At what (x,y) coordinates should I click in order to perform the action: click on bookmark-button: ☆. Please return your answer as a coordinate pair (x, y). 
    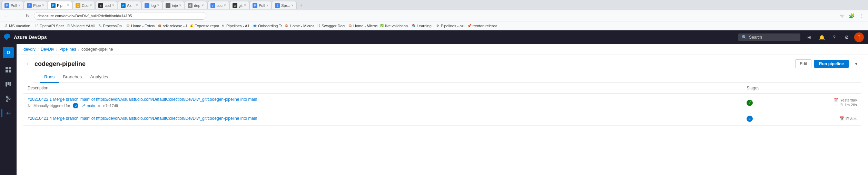
    Looking at the image, I should click on (842, 16).